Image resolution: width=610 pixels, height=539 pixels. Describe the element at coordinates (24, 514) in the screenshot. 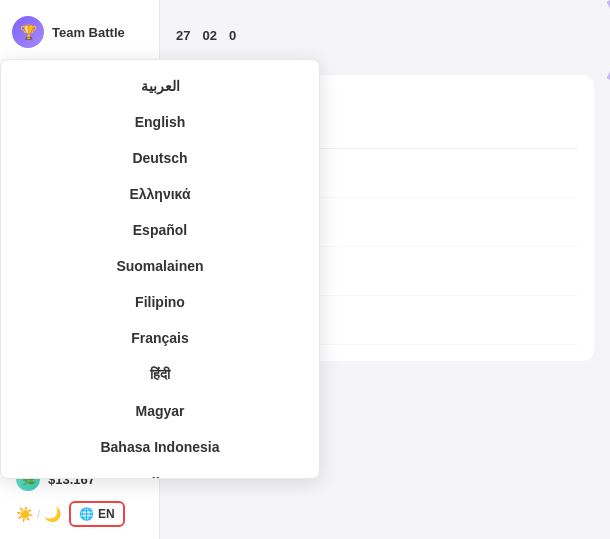

I see `sun-icon: ☀️` at that location.